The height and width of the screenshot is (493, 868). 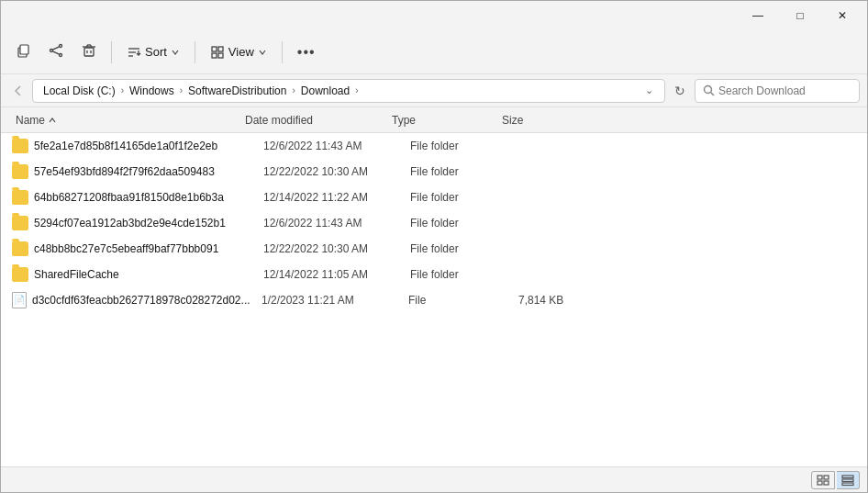 I want to click on search-input, so click(x=783, y=91).